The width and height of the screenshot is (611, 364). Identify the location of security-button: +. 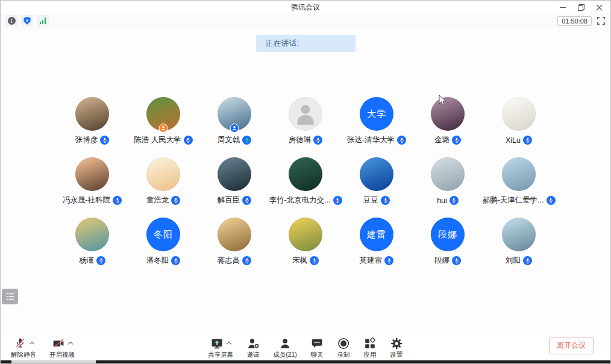
(27, 20).